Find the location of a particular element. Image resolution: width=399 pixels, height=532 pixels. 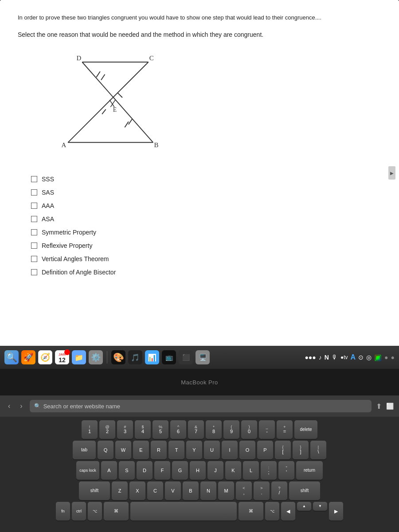

key-fn: fn is located at coordinates (63, 511).